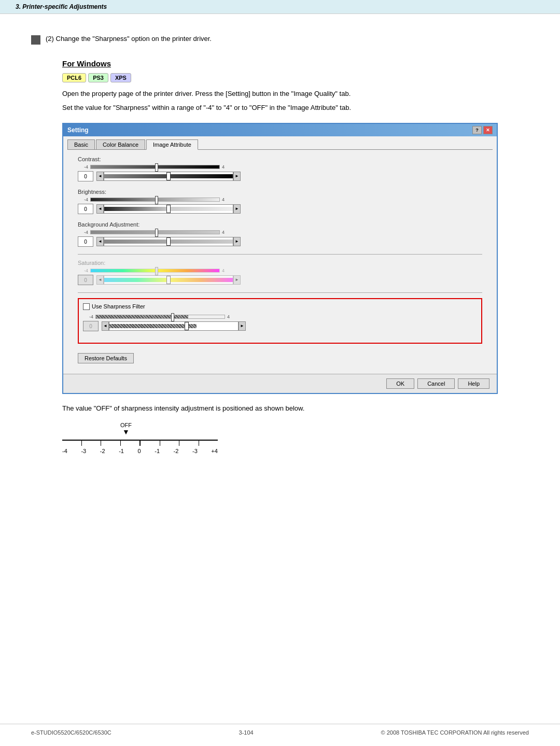 The image size is (560, 746). What do you see at coordinates (74, 78) in the screenshot?
I see `badge-pcl6: PCL6` at bounding box center [74, 78].